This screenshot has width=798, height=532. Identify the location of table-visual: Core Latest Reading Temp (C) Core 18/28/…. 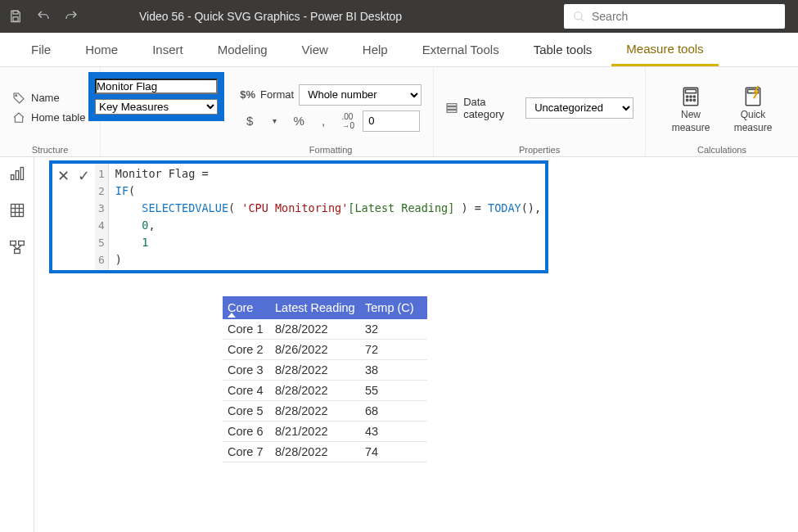
(325, 380).